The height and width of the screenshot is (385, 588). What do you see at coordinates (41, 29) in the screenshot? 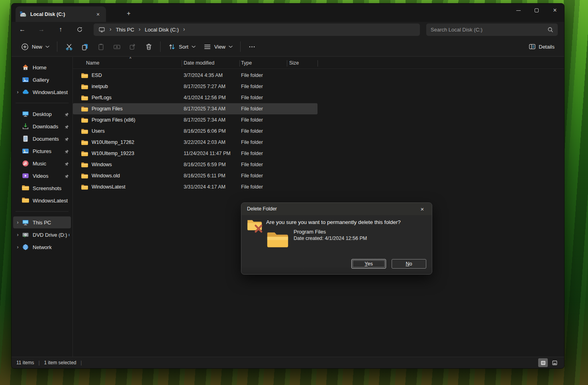
I see `forward-button: →` at bounding box center [41, 29].